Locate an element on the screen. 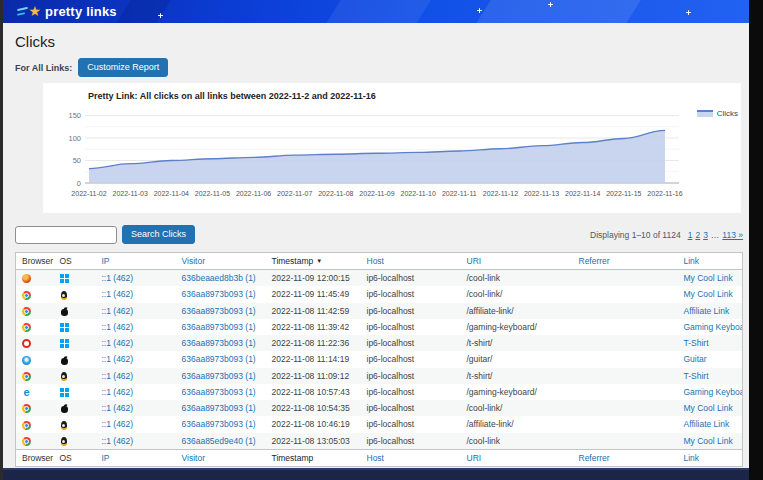 This screenshot has height=480, width=763. timestamp-cell: 2022-11-09 12:00:15 is located at coordinates (314, 278).